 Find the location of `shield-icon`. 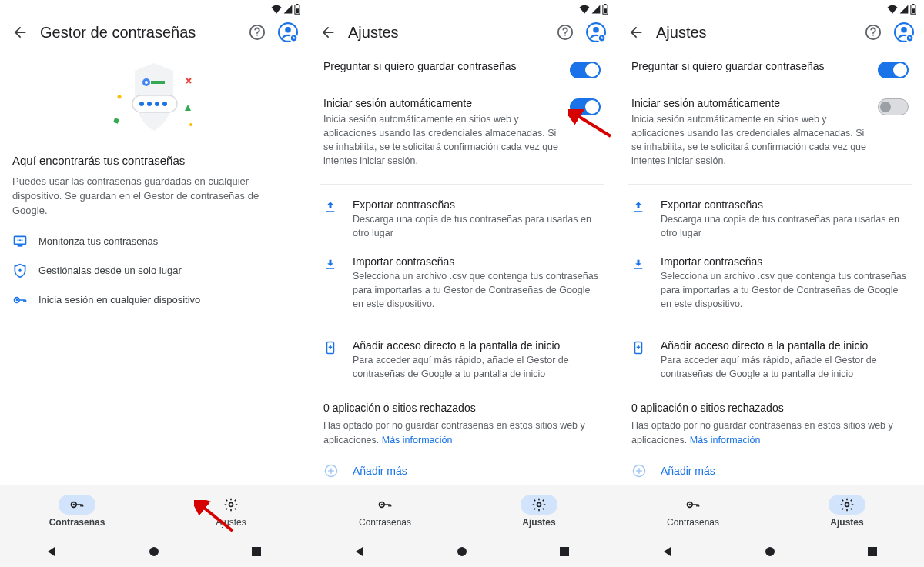

shield-icon is located at coordinates (20, 271).